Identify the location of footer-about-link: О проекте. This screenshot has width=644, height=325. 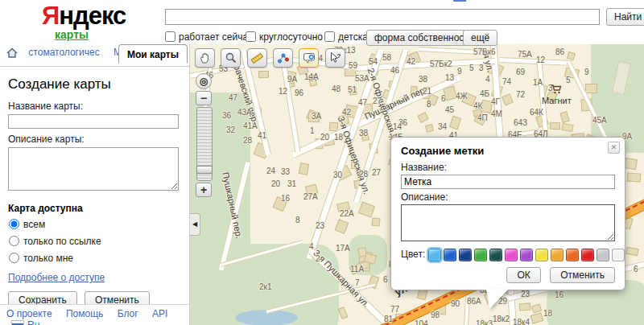
(29, 314).